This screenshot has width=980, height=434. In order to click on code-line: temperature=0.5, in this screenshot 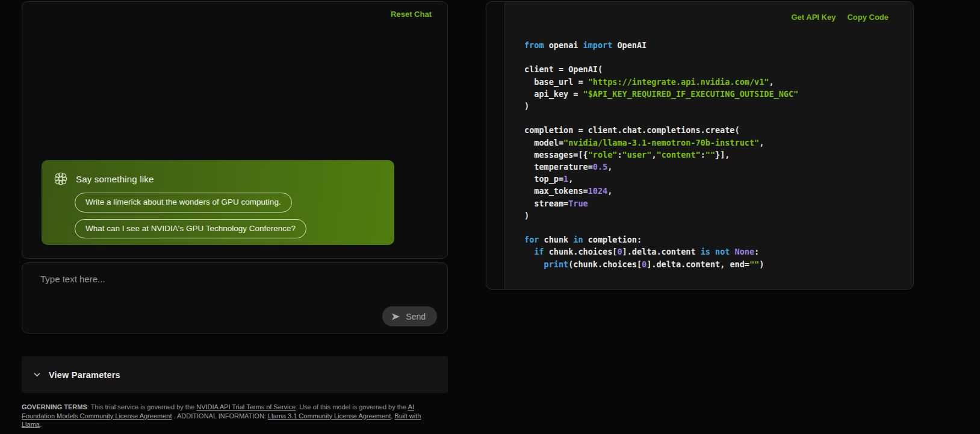, I will do `click(661, 167)`.